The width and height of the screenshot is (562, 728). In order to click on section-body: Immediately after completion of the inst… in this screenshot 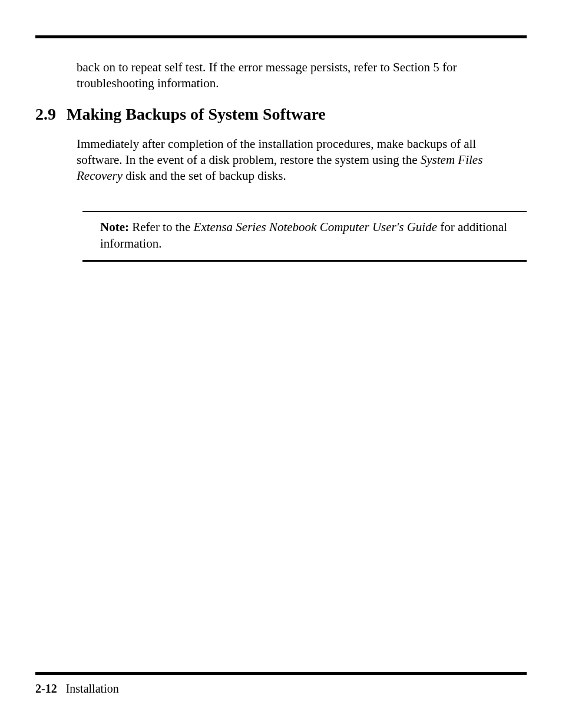, I will do `click(299, 160)`.